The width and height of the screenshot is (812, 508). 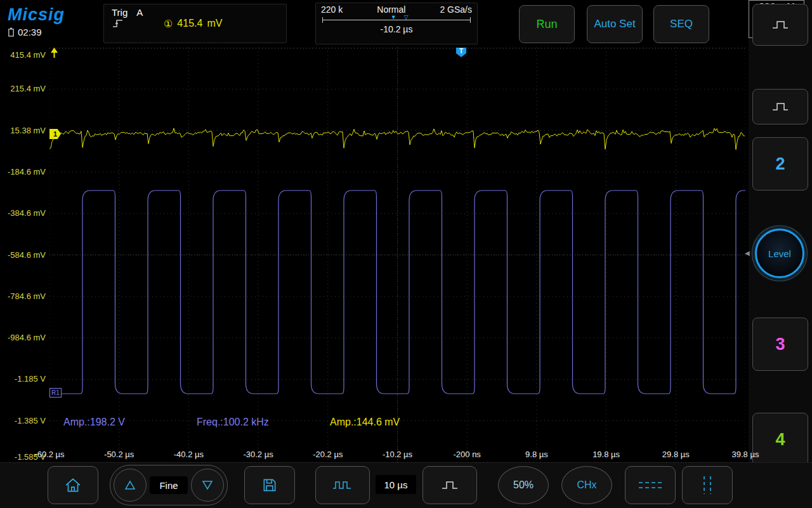 I want to click on multi-pulse-icon, so click(x=343, y=485).